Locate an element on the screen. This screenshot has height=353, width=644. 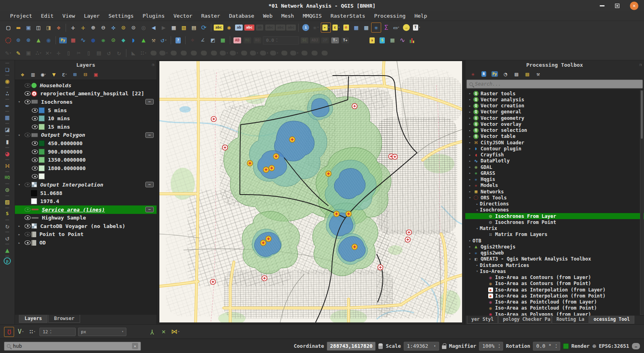
clear-search-icon: ✕ is located at coordinates (135, 346).